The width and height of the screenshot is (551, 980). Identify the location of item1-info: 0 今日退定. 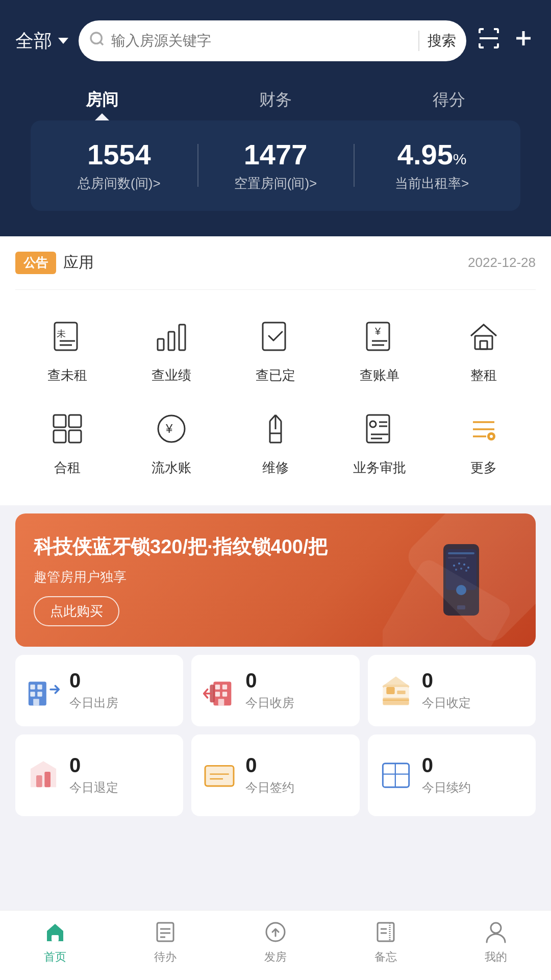
(94, 775).